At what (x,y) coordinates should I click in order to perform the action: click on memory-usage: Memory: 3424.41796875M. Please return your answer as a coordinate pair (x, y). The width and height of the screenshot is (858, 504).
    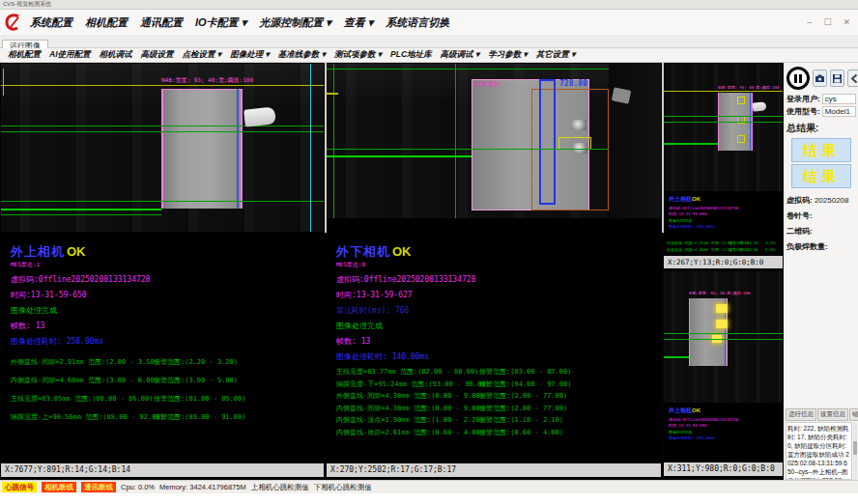
    Looking at the image, I should click on (203, 487).